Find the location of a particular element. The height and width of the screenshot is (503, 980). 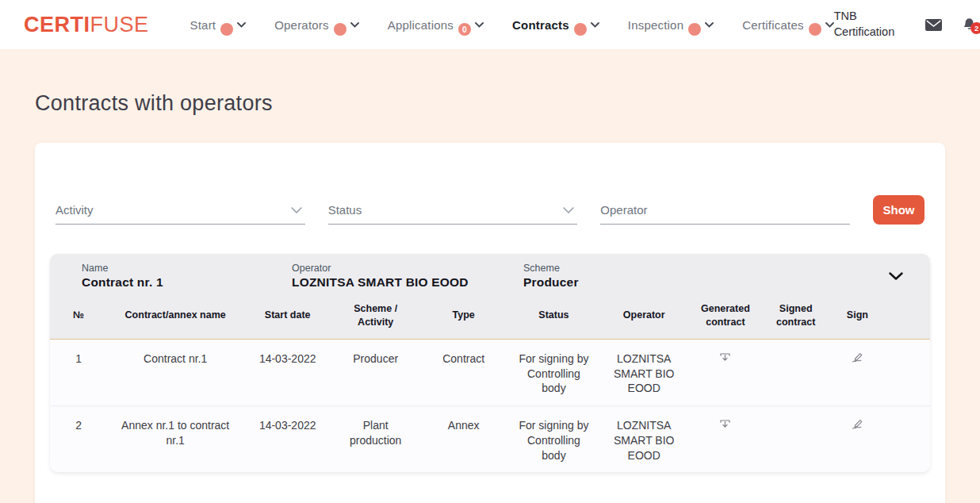

column-header: № is located at coordinates (78, 318).